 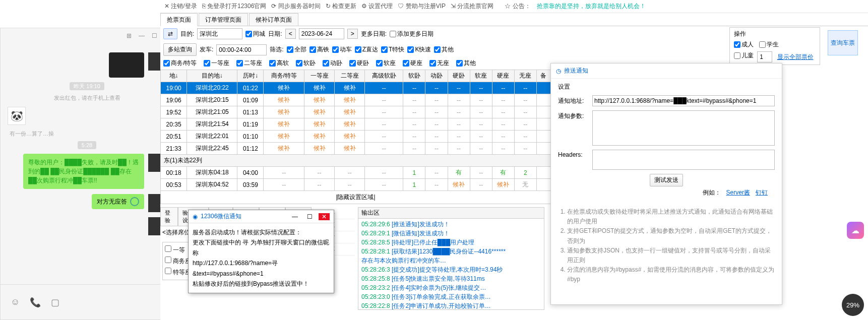 What do you see at coordinates (356, 161) in the screenshot?
I see `table-group: 东(1)未选22列` at bounding box center [356, 161].